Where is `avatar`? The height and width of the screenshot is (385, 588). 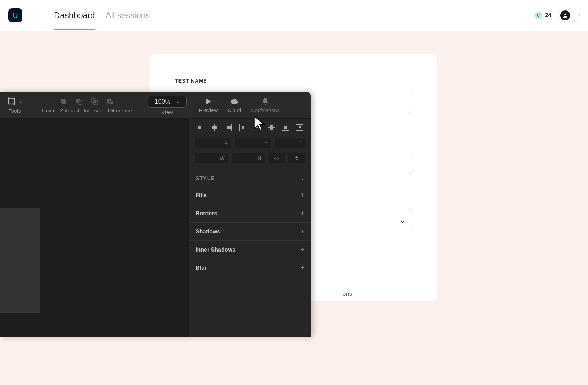 avatar is located at coordinates (565, 15).